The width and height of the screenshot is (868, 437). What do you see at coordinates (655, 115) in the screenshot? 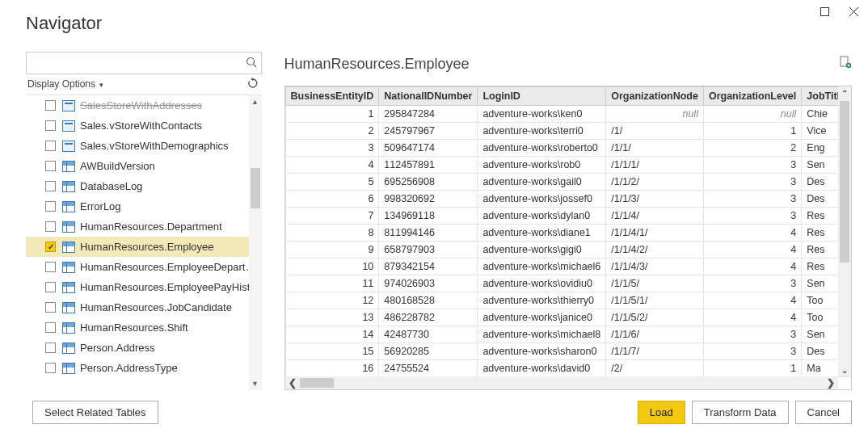
I see `table-cell: null` at bounding box center [655, 115].